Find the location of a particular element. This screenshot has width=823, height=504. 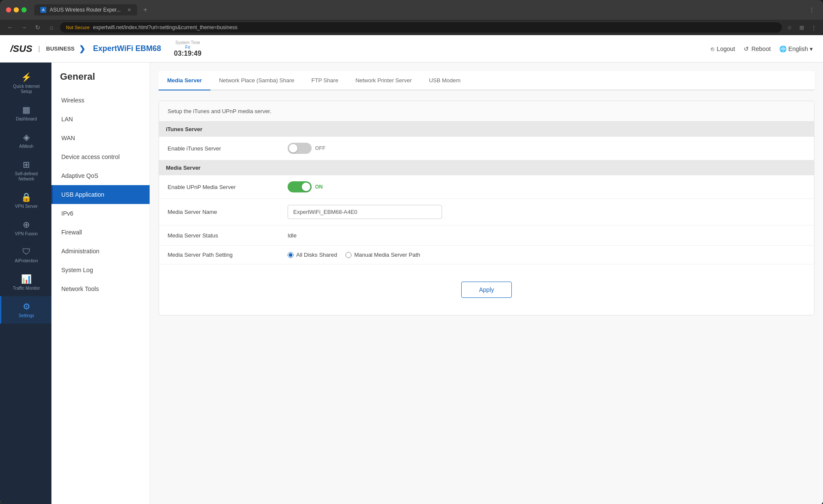

radio-all-disks-text: All Disks Shared is located at coordinates (316, 255).